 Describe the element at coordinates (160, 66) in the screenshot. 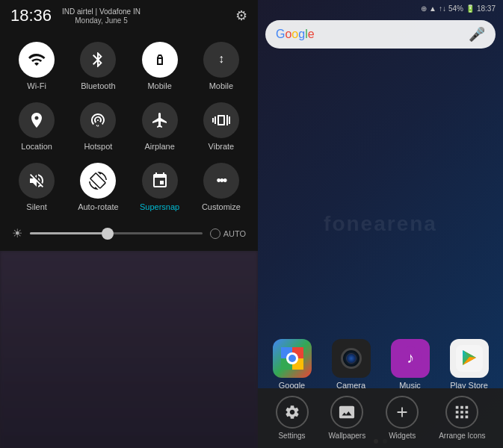

I see `mobile1-toggle: Mobile` at that location.